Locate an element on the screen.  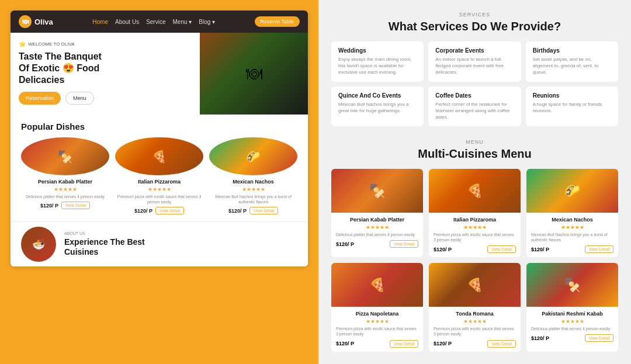
service-title-5: Reunions is located at coordinates (572, 96).